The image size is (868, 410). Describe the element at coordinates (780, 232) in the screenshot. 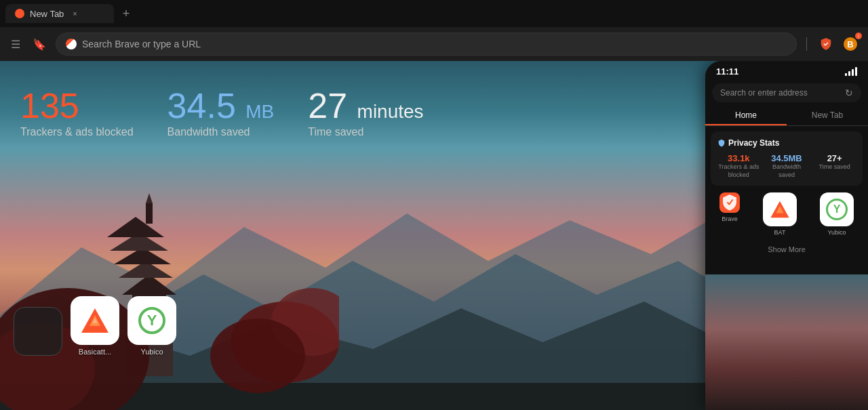

I see `phone-bat-label: BAT` at that location.